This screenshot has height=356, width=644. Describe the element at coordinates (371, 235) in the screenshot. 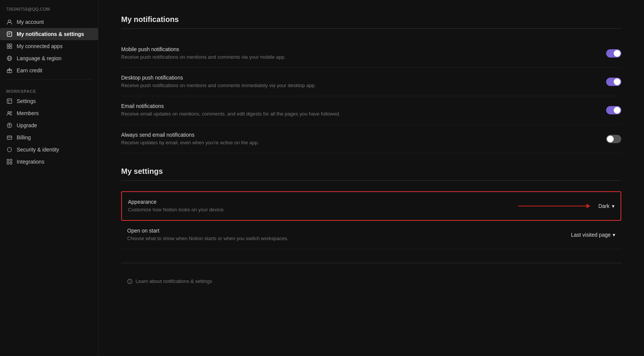

I see `open-on-start-row: Open on start Choose what to show when N…` at that location.